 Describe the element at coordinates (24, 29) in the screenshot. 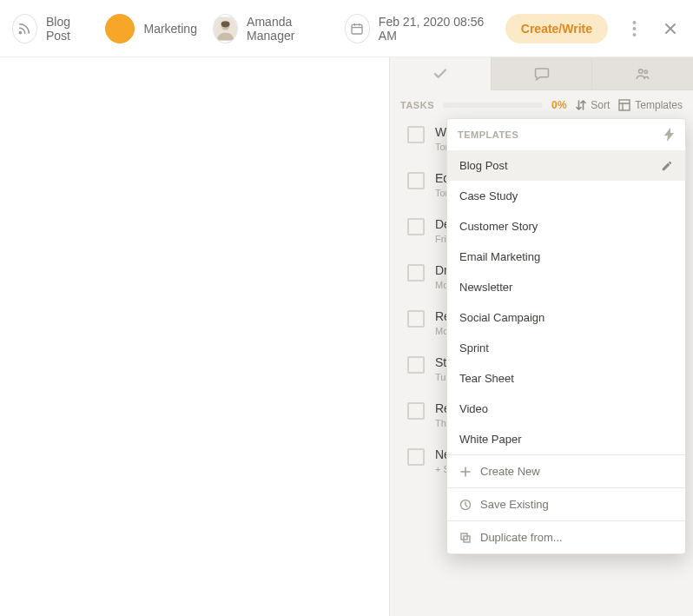

I see `rss-icon` at that location.